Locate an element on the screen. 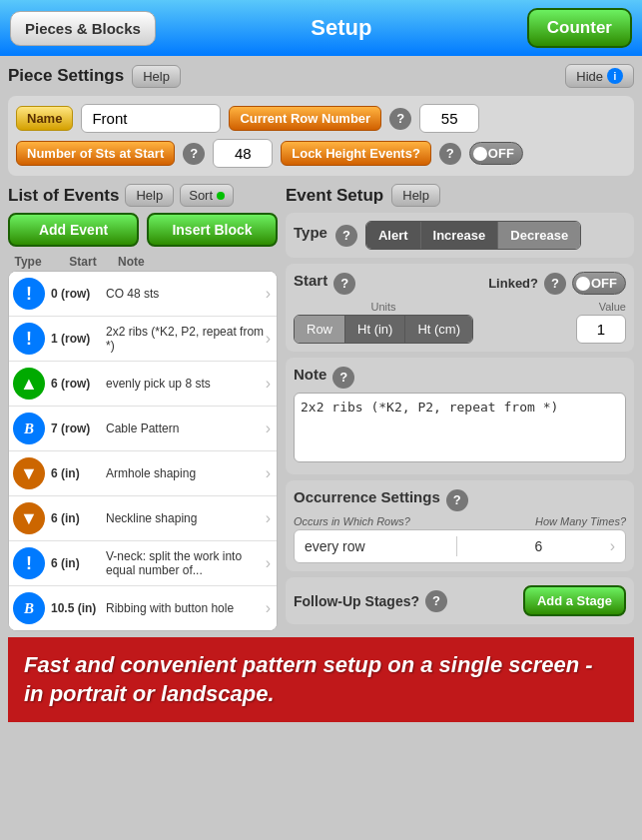 This screenshot has width=642, height=840. occurrence-chevron-icon: › is located at coordinates (613, 546).